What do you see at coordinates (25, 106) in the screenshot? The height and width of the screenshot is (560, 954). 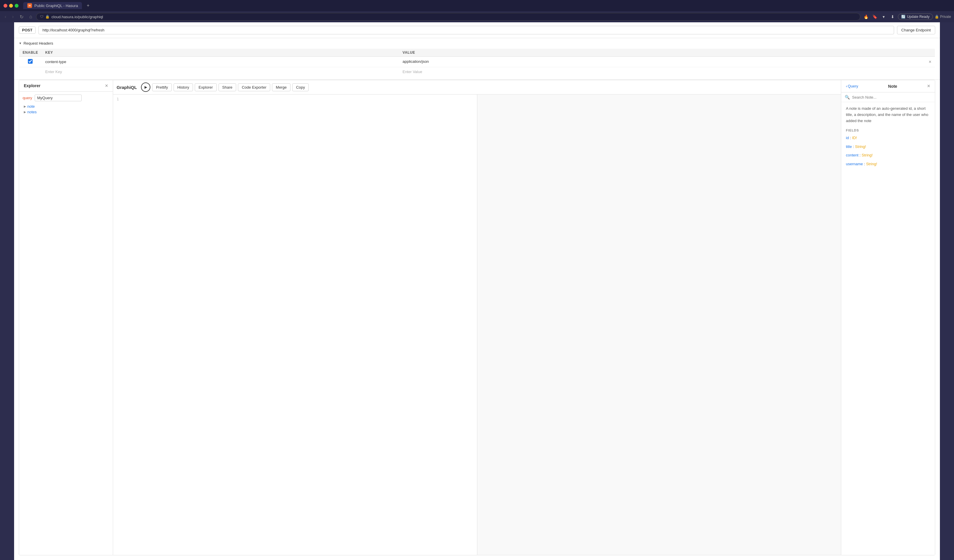 I see `tree-arrow-note-icon: ▶` at bounding box center [25, 106].